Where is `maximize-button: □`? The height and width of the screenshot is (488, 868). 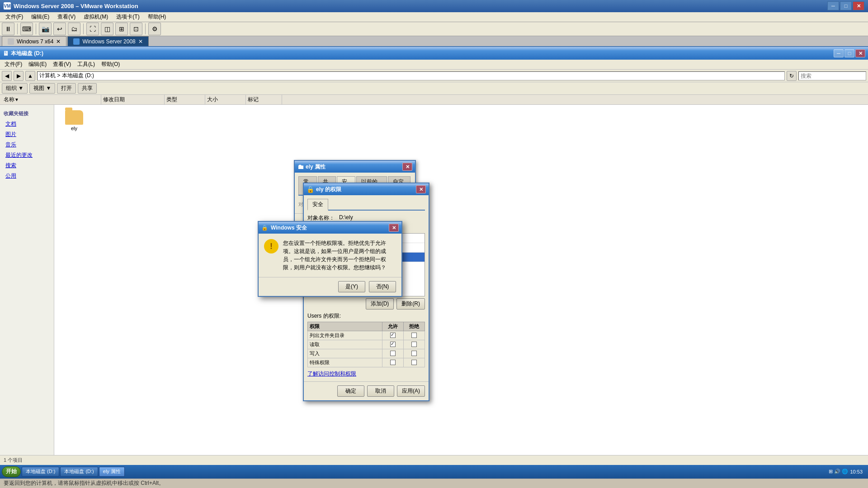 maximize-button: □ is located at coordinates (846, 6).